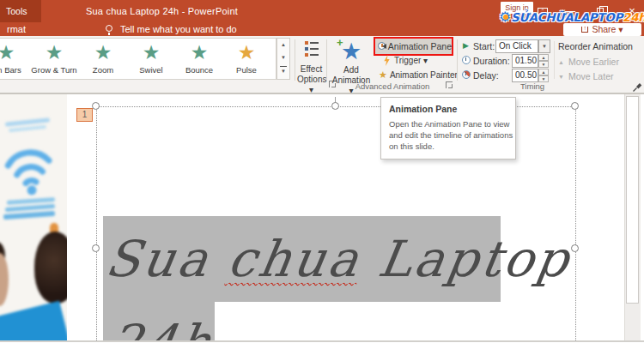  Describe the element at coordinates (103, 59) in the screenshot. I see `gallery-item-zoom: ★ Zoom` at that location.